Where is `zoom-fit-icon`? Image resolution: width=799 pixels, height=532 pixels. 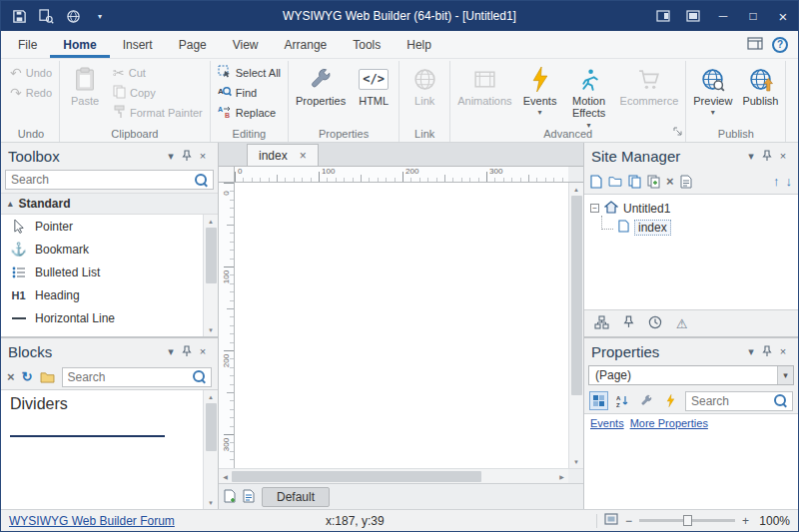 zoom-fit-icon is located at coordinates (611, 521).